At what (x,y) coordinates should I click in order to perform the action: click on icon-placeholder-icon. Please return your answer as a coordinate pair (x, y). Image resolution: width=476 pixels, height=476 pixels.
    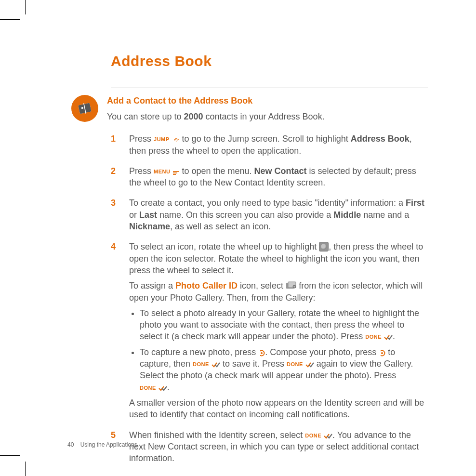
    Looking at the image, I should click on (324, 247).